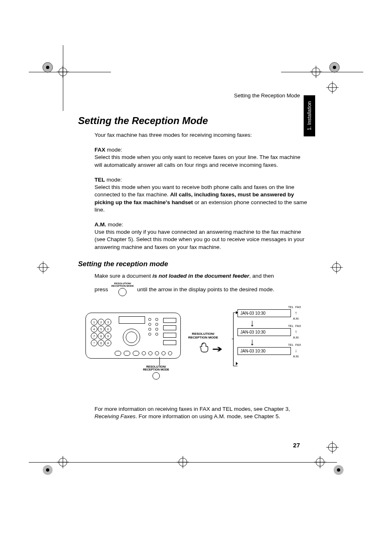  I want to click on keypad-key: *, so click(94, 343).